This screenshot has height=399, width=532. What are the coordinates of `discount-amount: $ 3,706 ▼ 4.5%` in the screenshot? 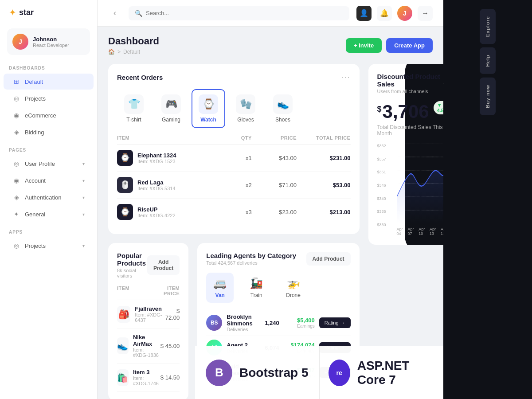 It's located at (411, 112).